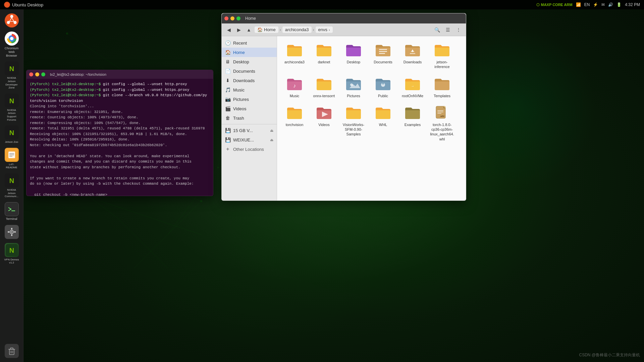 This screenshot has width=644, height=362. Describe the element at coordinates (554, 5) in the screenshot. I see `nvidia-indicator: ⬡ MAXP CORE ARM` at that location.